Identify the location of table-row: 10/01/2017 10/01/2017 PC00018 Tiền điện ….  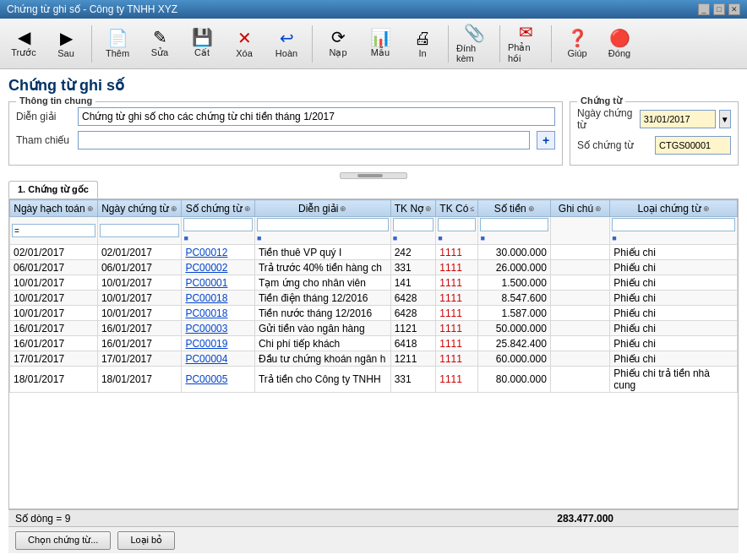
(374, 298).